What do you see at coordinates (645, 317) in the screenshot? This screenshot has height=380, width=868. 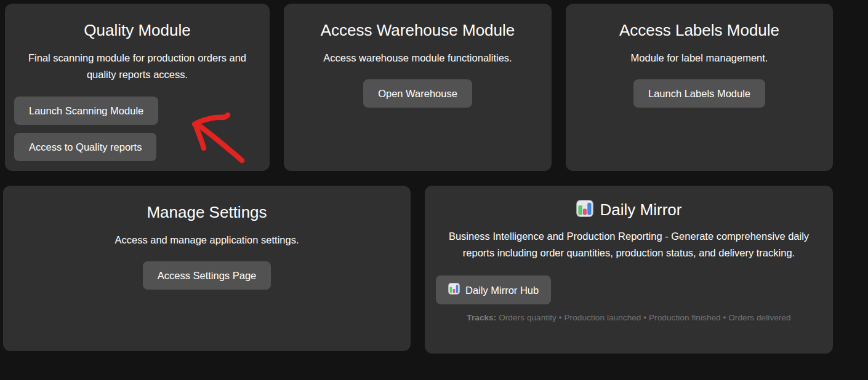 I see `tracks-items: Orders quantity • Production launched • …` at bounding box center [645, 317].